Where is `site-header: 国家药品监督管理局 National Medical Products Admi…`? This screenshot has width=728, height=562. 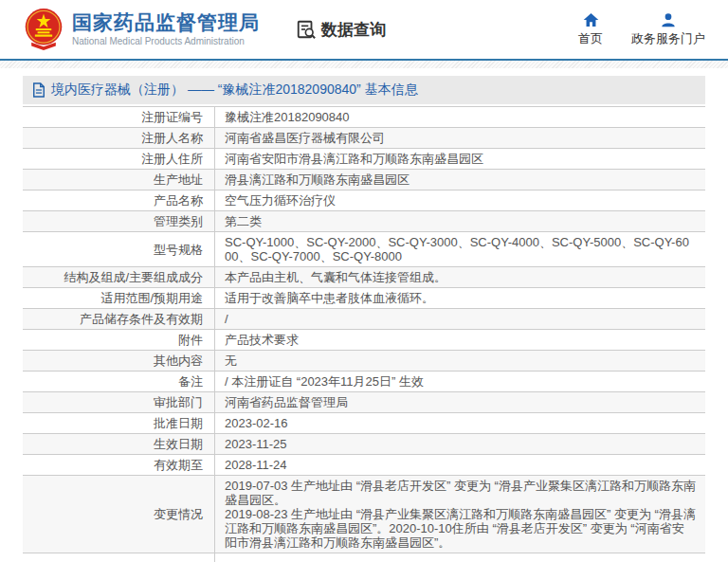 site-header: 国家药品监督管理局 National Medical Products Admi… is located at coordinates (364, 29).